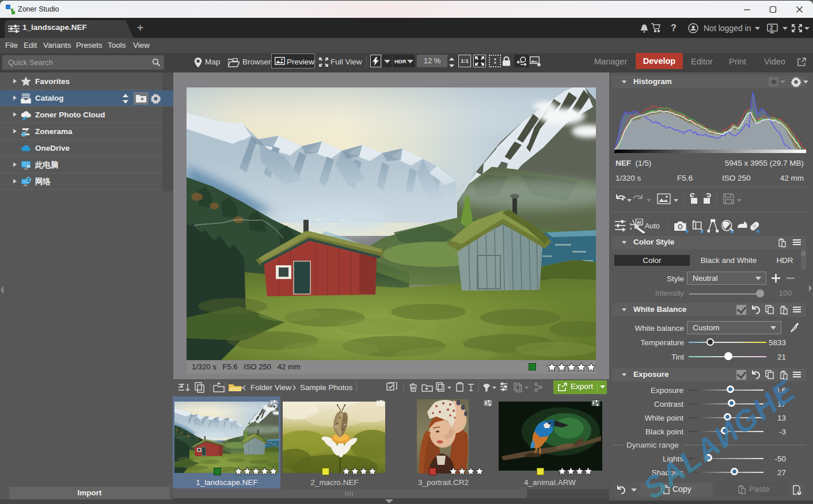  I want to click on svg-text: Not logged in, so click(728, 28).